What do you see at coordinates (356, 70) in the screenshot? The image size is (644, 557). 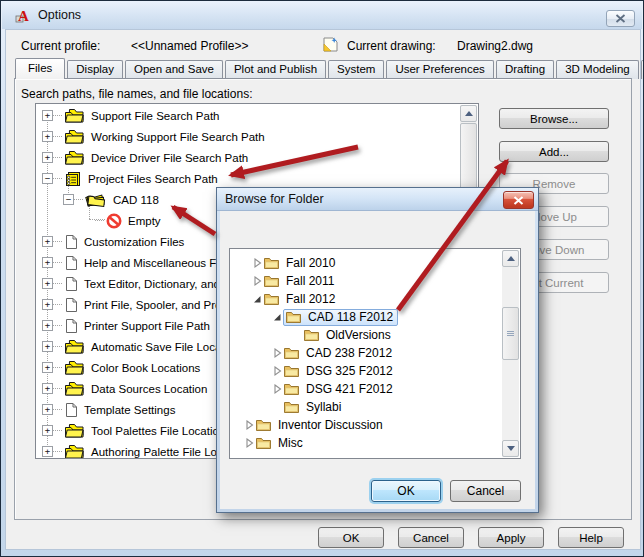 I see `tab-system: System` at bounding box center [356, 70].